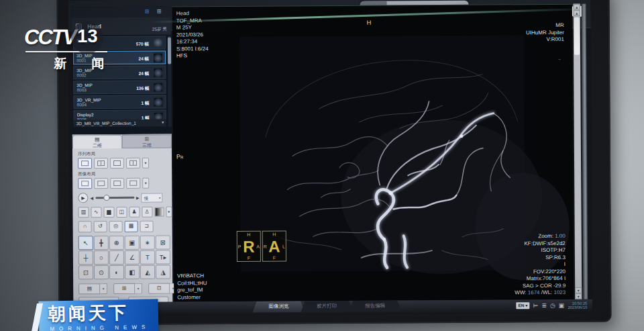 The width and height of the screenshot is (644, 331). Describe the element at coordinates (551, 306) in the screenshot. I see `system-tray: EN ▾ ⊨ ≣ ◷ ▣ 10:50:25 2023/06/15` at that location.